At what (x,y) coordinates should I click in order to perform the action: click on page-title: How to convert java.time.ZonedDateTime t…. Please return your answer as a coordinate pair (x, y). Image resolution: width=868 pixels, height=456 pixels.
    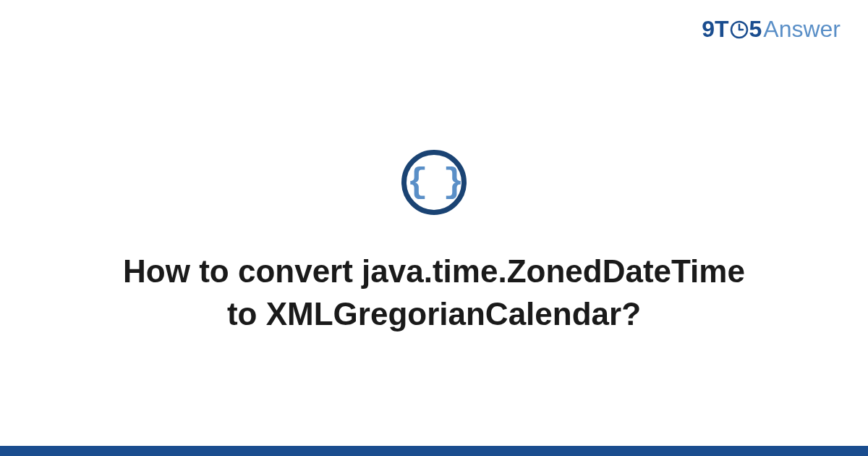
    Looking at the image, I should click on (434, 292).